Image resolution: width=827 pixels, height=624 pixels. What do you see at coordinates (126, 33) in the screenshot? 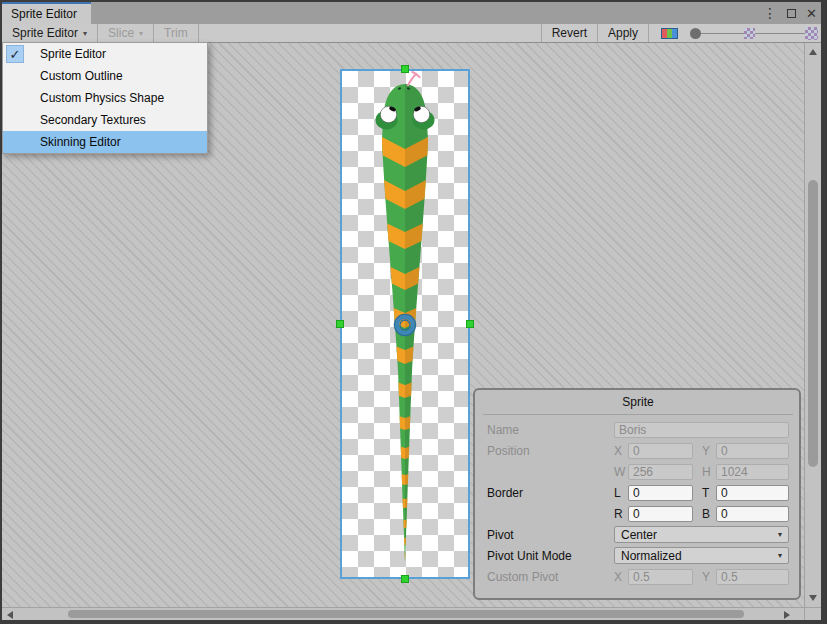
I see `slice-dropdown: Slice ▾` at bounding box center [126, 33].